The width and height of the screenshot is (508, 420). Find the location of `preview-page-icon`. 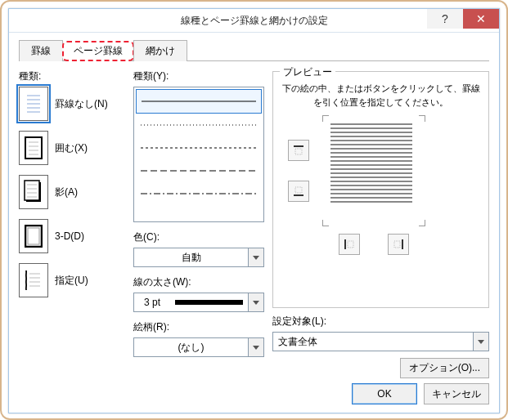

preview-page-icon is located at coordinates (371, 168).